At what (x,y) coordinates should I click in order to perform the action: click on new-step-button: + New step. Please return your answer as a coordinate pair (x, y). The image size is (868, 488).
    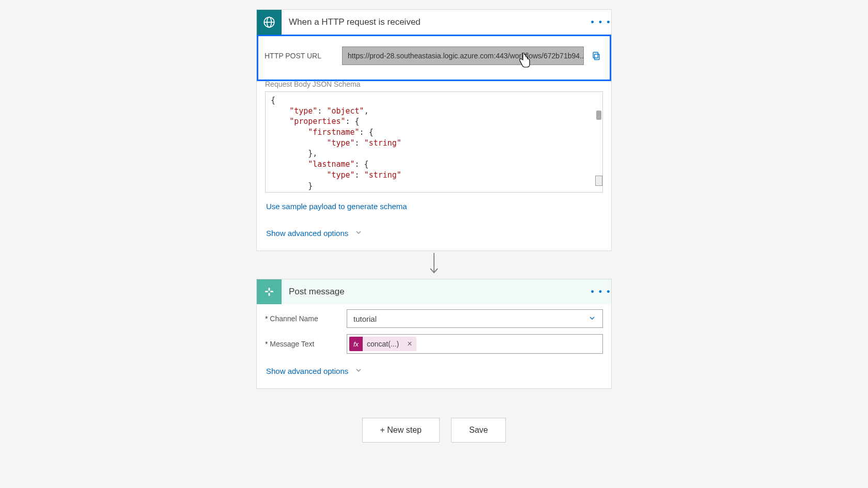
    Looking at the image, I should click on (401, 430).